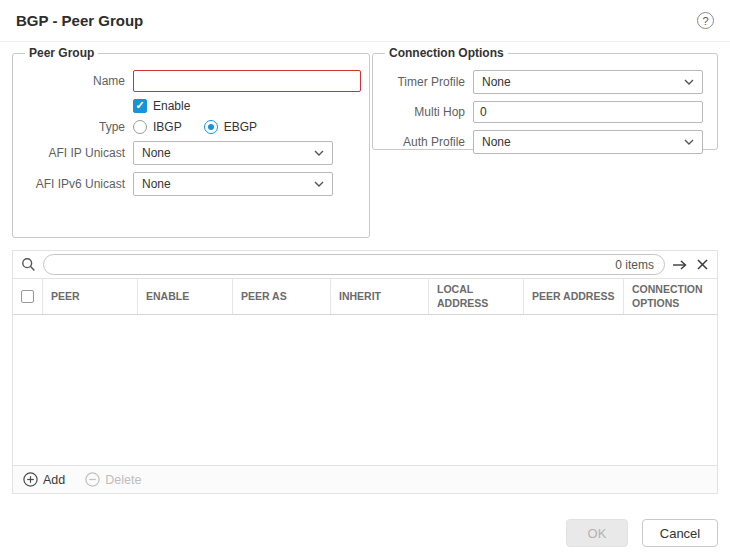  What do you see at coordinates (680, 533) in the screenshot?
I see `cancel-button: Cancel` at bounding box center [680, 533].